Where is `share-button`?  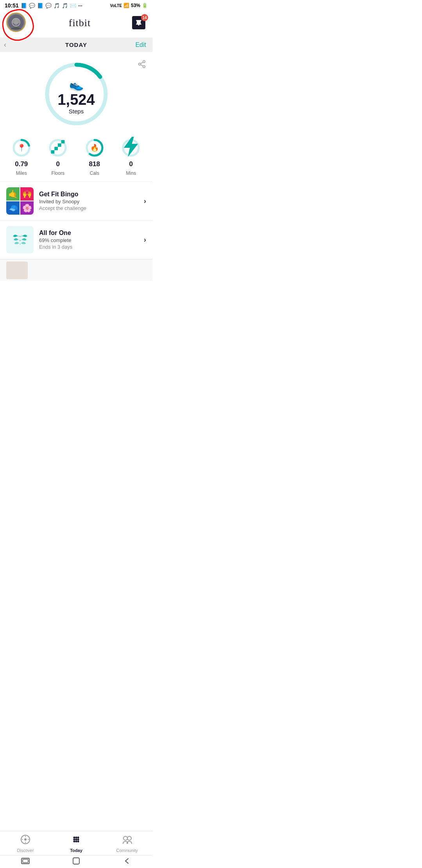 share-button is located at coordinates (142, 65).